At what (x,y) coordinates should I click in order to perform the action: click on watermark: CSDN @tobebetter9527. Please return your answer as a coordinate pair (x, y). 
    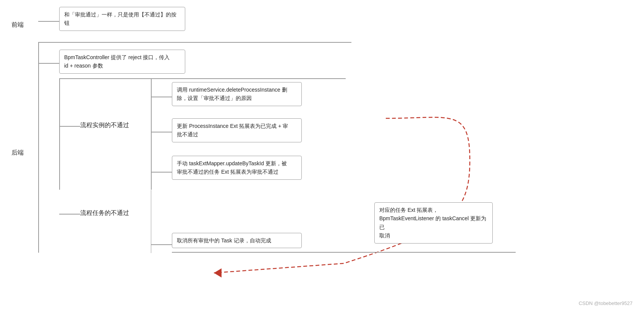
    Looking at the image, I should click on (606, 303).